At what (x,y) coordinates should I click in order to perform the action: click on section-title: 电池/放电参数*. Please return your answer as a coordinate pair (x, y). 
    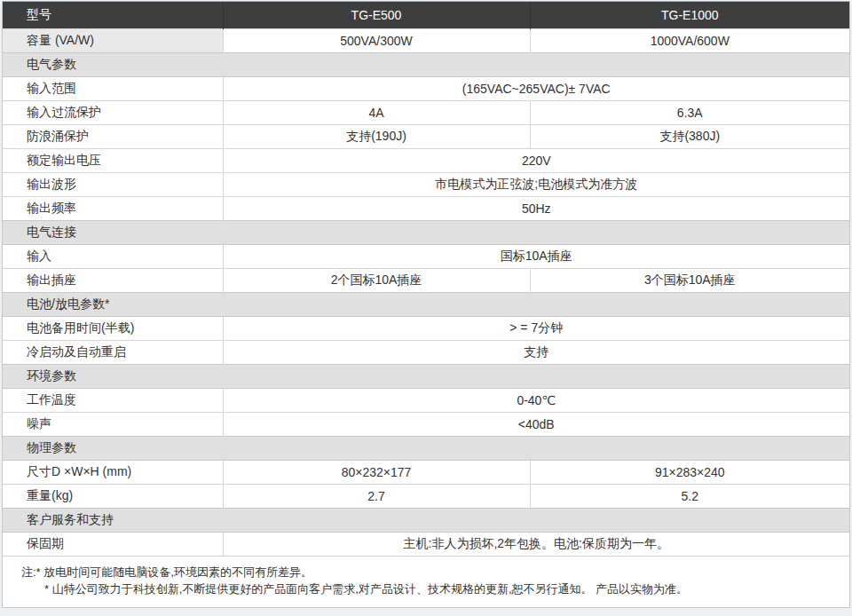
    Looking at the image, I should click on (426, 304).